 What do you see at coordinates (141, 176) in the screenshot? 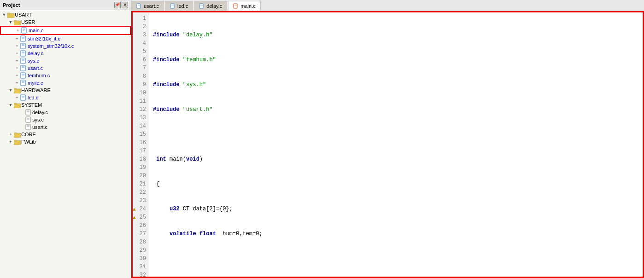
I see `ln-20: 20` at bounding box center [141, 176].